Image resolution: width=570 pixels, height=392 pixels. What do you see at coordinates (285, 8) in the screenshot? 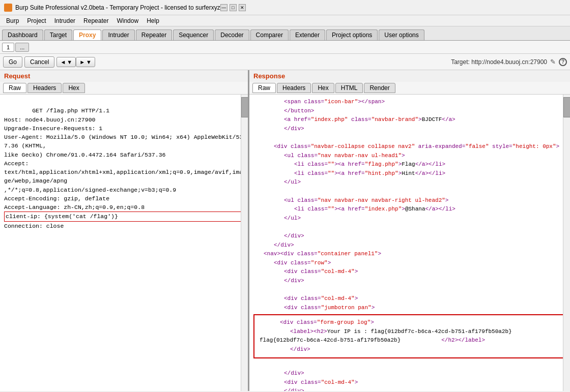
I see `titlebar: Burp Suite Professional v2.0beta - Tempo…` at bounding box center [285, 8].